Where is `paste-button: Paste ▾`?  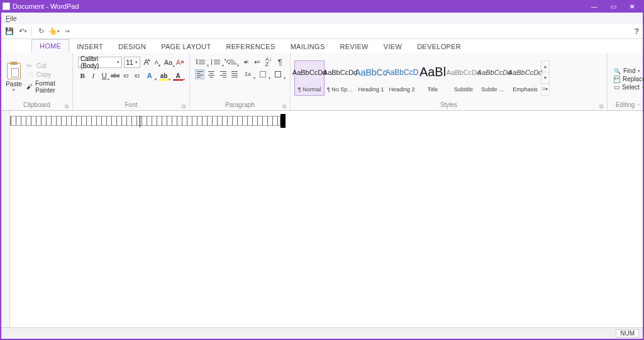
paste-button: Paste ▾ is located at coordinates (14, 78).